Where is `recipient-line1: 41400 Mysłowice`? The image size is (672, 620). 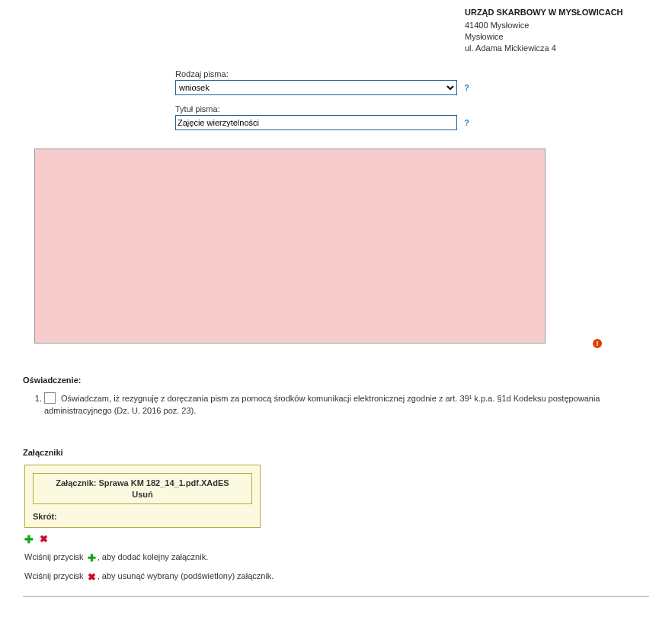 recipient-line1: 41400 Mysłowice is located at coordinates (557, 26).